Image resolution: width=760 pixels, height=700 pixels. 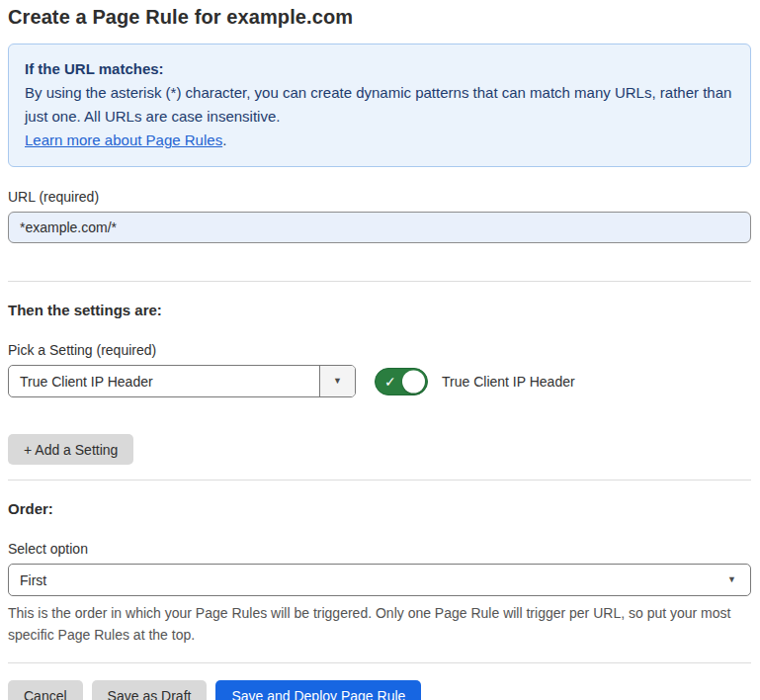 I want to click on order-select: First ▼, so click(x=380, y=579).